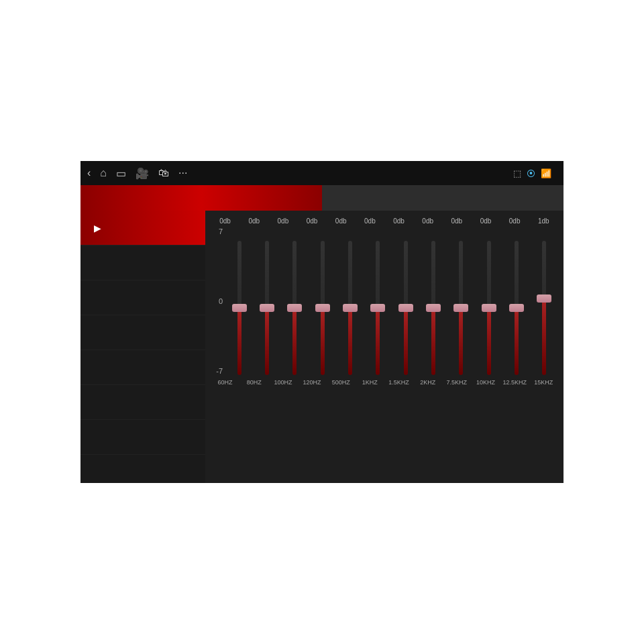  What do you see at coordinates (98, 228) in the screenshot?
I see `play-icon: ▶` at bounding box center [98, 228].